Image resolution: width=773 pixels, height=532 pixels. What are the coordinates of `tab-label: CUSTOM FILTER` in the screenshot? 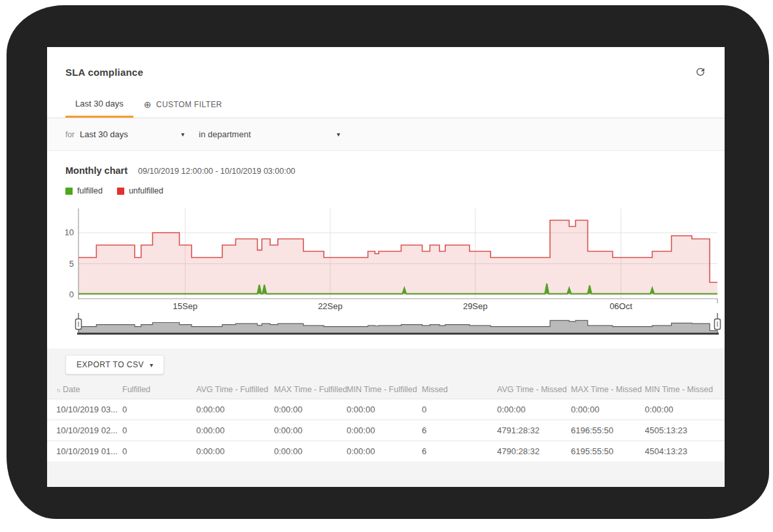 It's located at (190, 105).